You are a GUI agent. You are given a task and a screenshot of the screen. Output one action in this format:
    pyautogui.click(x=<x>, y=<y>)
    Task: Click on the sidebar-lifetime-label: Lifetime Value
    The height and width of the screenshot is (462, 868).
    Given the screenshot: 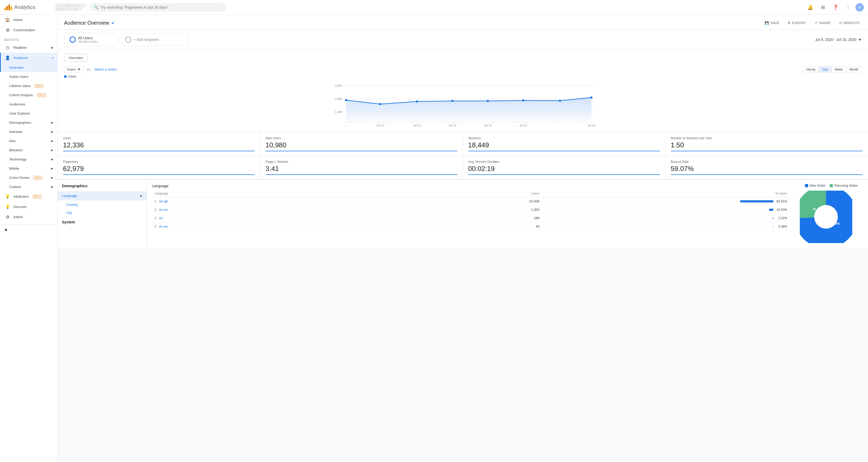 What is the action you would take?
    pyautogui.click(x=20, y=86)
    